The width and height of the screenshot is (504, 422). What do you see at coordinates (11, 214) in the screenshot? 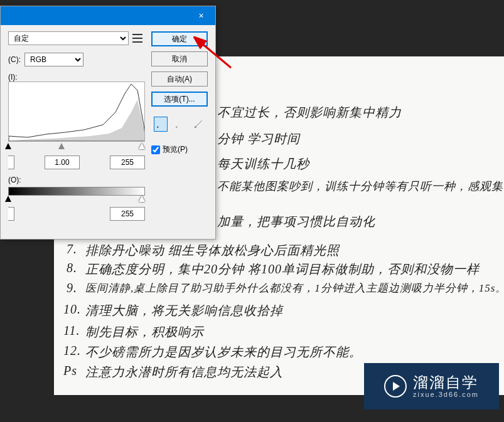
I see `output-black-field` at bounding box center [11, 214].